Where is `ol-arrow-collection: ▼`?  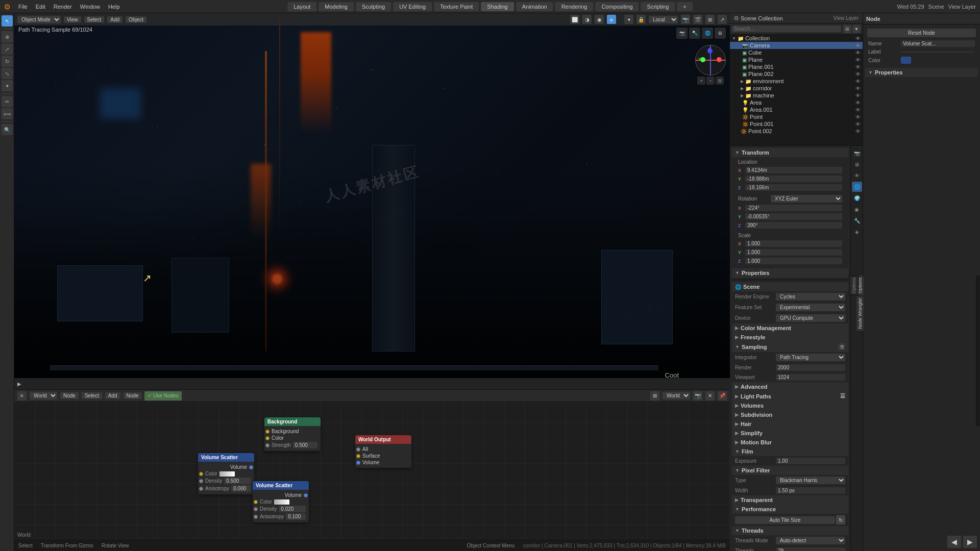 ol-arrow-collection: ▼ is located at coordinates (734, 39).